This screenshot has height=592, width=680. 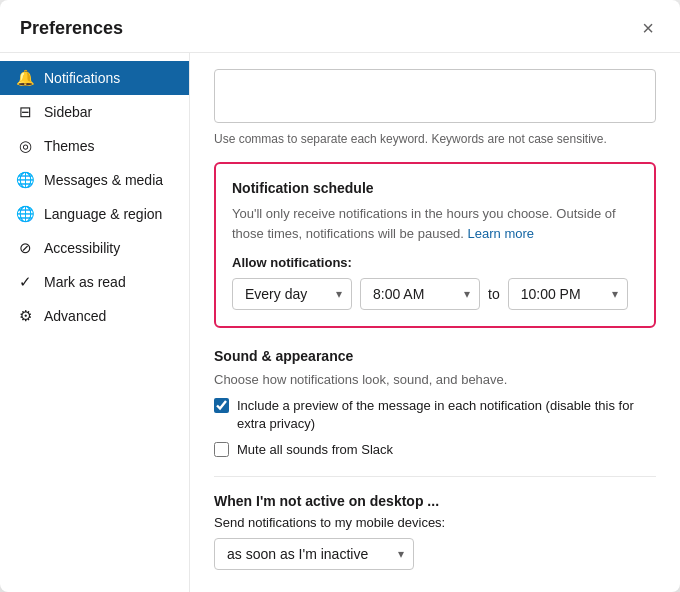 What do you see at coordinates (25, 316) in the screenshot?
I see `advanced-icon: ⚙` at bounding box center [25, 316].